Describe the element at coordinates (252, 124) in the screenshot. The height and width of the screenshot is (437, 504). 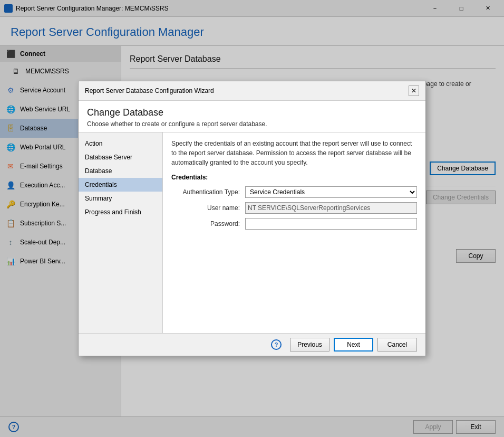
I see `modal-header-subtitle: Choose whether to create or configure a …` at that location.